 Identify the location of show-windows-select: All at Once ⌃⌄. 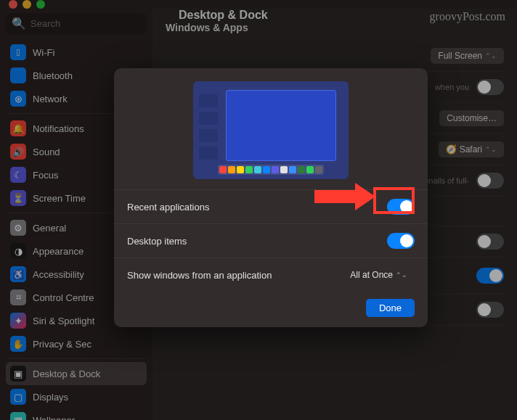
(379, 275).